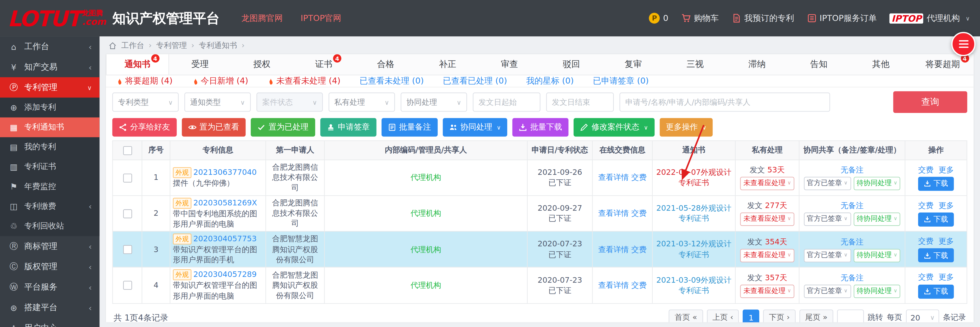 This screenshot has height=327, width=980. Describe the element at coordinates (850, 316) in the screenshot. I see `jump-page-input` at that location.